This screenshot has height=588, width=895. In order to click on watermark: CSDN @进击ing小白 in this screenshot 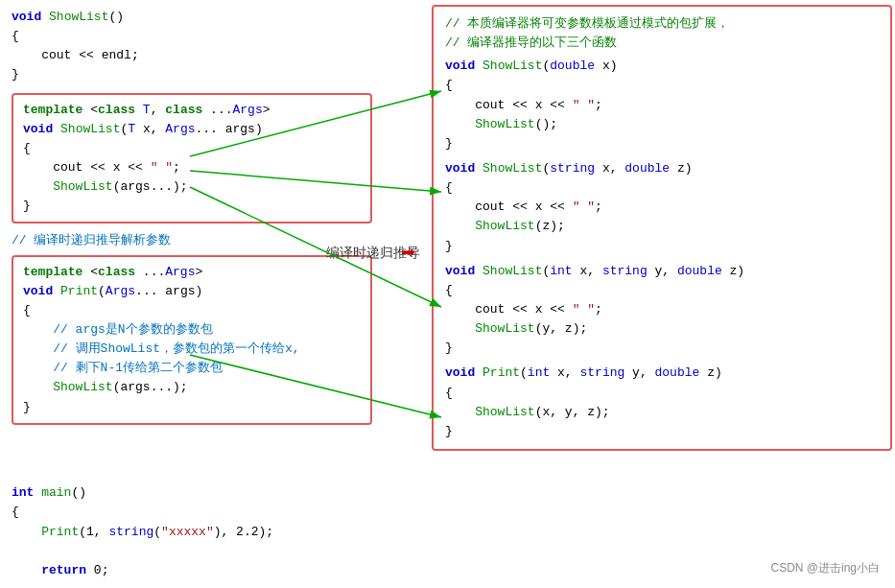, I will do `click(825, 568)`.